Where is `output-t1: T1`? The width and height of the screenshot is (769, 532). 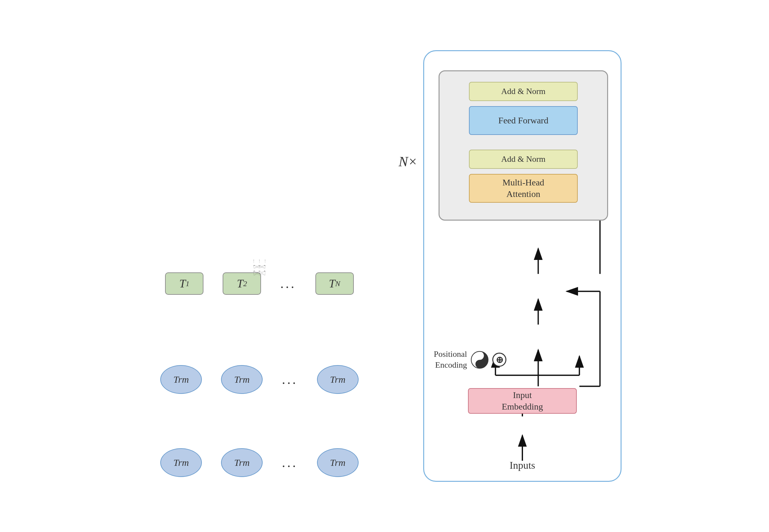 output-t1: T1 is located at coordinates (184, 283).